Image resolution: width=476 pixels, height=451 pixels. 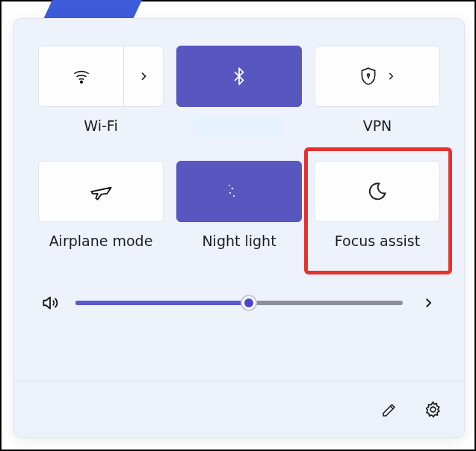 What do you see at coordinates (433, 410) in the screenshot?
I see `settings-button` at bounding box center [433, 410].